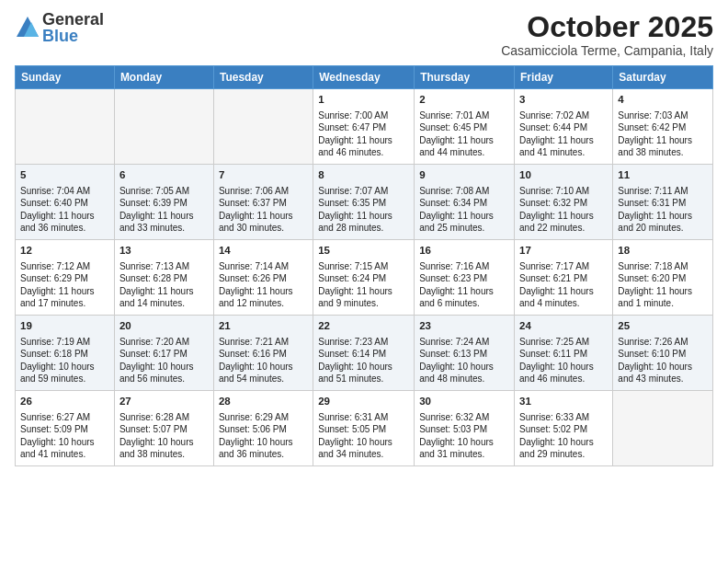 This screenshot has width=728, height=563. Describe the element at coordinates (364, 147) in the screenshot. I see `day-info: Daylight: 11 hours and 46 minutes.` at that location.